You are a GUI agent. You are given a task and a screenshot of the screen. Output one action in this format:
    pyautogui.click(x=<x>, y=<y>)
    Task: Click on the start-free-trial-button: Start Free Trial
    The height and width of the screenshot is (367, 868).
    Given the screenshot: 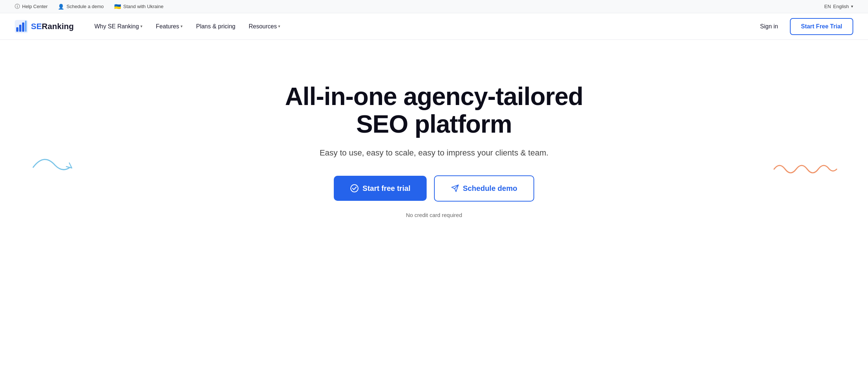 What is the action you would take?
    pyautogui.click(x=822, y=27)
    